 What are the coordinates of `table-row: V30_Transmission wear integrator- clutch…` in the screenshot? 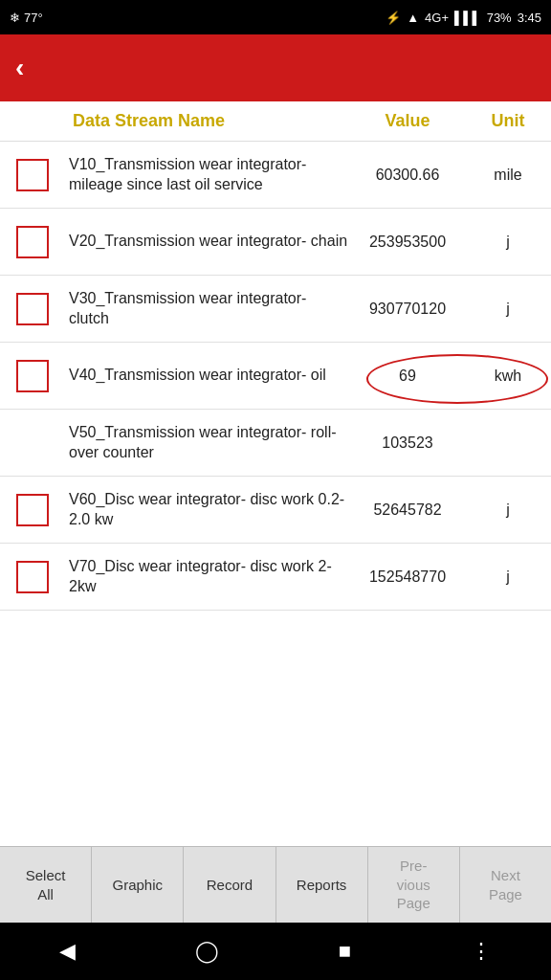 It's located at (276, 309).